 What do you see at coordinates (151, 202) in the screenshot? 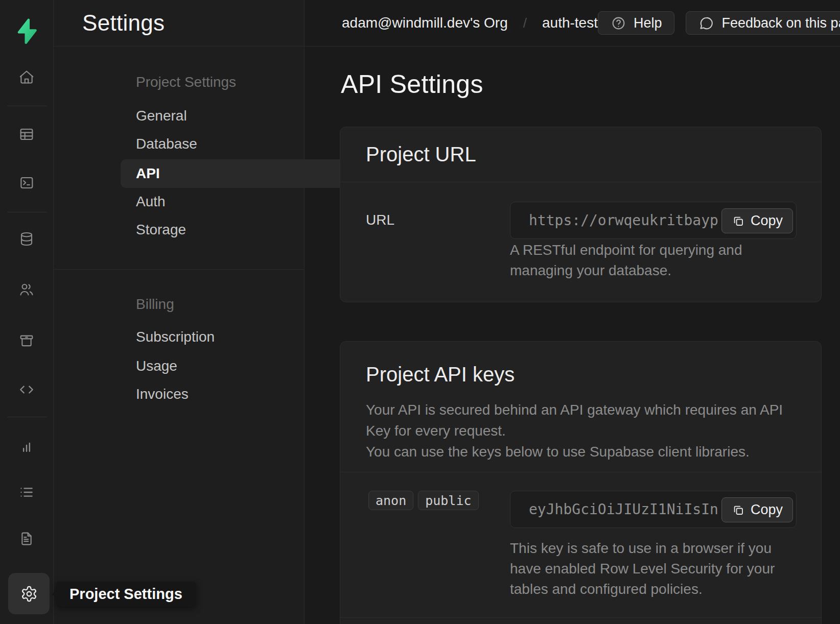
I see `sidebar-item-auth: Auth` at bounding box center [151, 202].